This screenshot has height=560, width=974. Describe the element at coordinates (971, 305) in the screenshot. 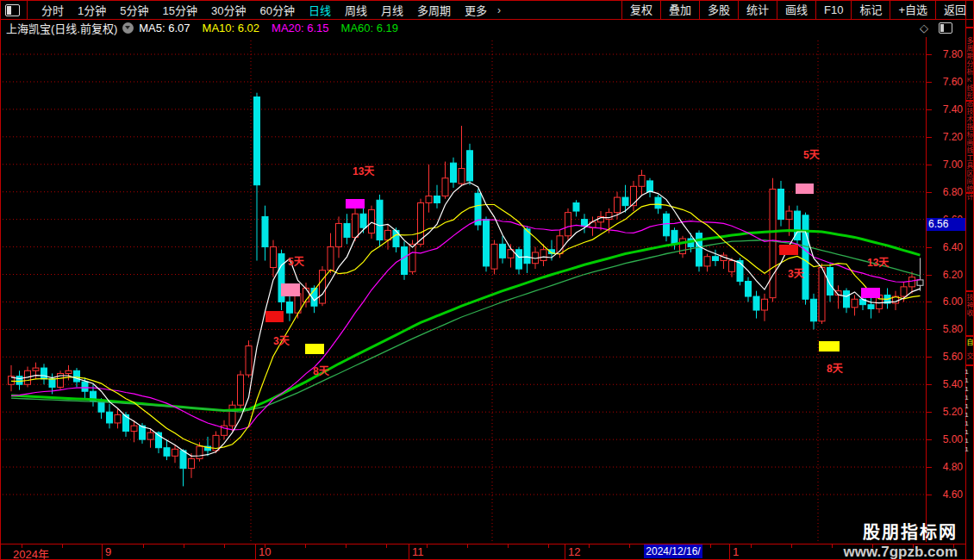

I see `vertical-toolbar-text: 技神收` at that location.